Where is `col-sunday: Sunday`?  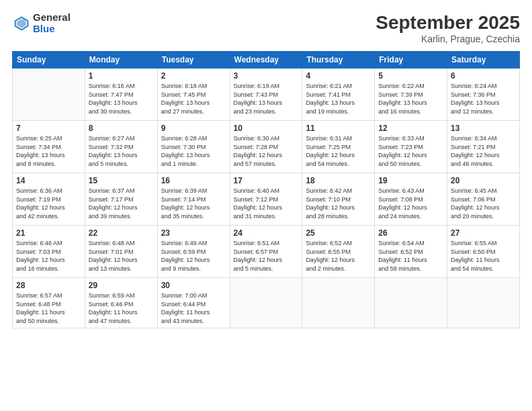
col-sunday: Sunday is located at coordinates (49, 60).